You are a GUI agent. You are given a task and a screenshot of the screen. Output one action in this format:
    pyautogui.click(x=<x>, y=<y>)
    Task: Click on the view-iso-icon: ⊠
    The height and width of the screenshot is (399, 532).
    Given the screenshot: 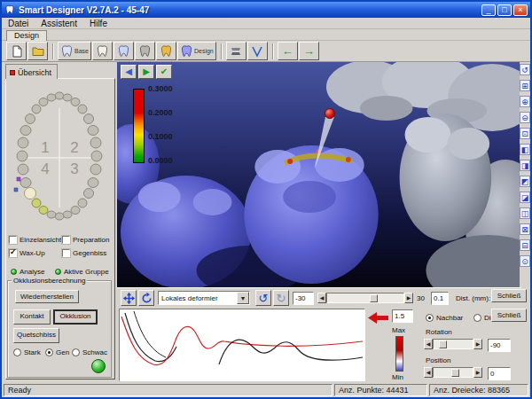 What is the action you would take?
    pyautogui.click(x=525, y=229)
    